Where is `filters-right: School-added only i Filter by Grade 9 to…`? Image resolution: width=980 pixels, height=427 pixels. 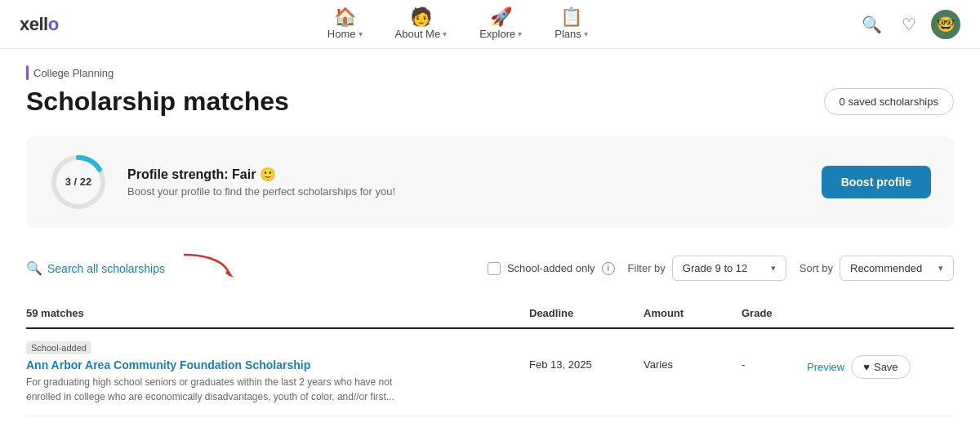 filters-right: School-added only i Filter by Grade 9 to… is located at coordinates (720, 268).